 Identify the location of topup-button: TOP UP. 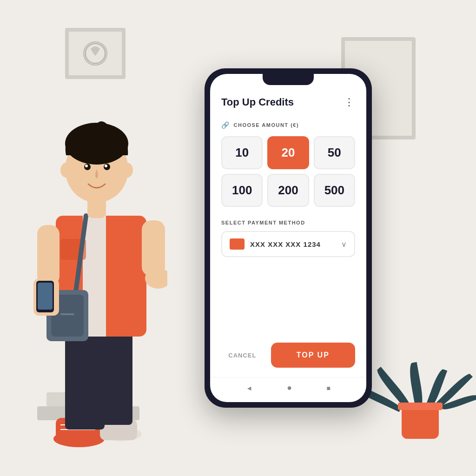
(313, 355).